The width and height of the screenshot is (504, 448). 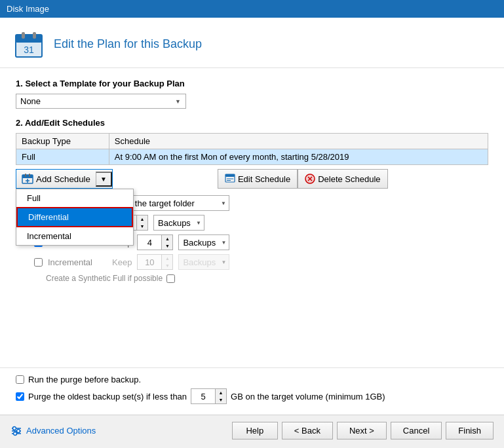 I want to click on incremental-spin-down: ▼, so click(x=167, y=266).